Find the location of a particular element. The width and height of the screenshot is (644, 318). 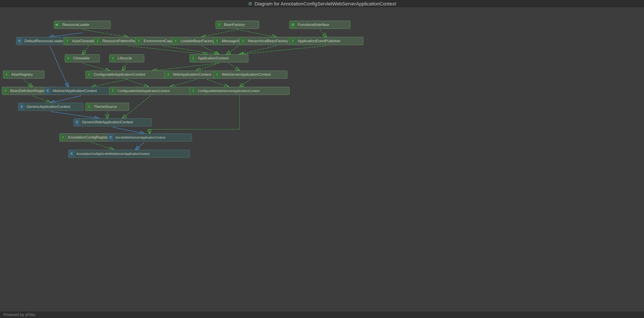

svg-text:AnnotationConfigServletWebServ: AnnotationConfigServletWebServerApplicat… is located at coordinates (113, 154).